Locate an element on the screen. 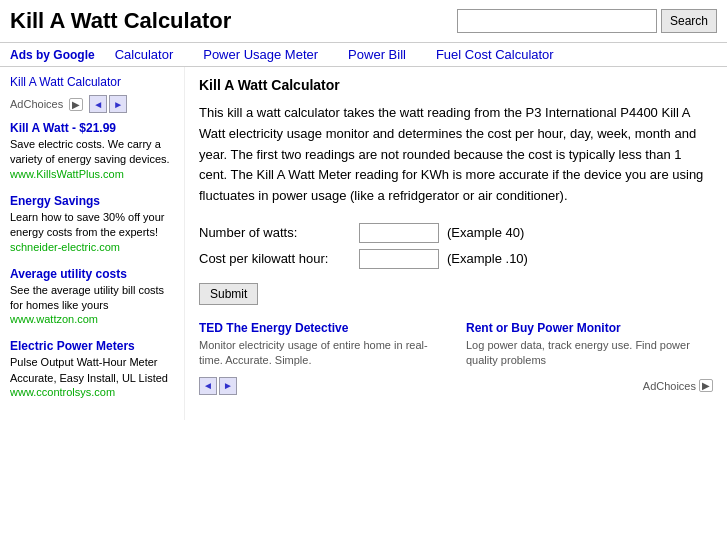 This screenshot has width=727, height=545. bottom-nav-arrows: ◄ ► is located at coordinates (218, 386).